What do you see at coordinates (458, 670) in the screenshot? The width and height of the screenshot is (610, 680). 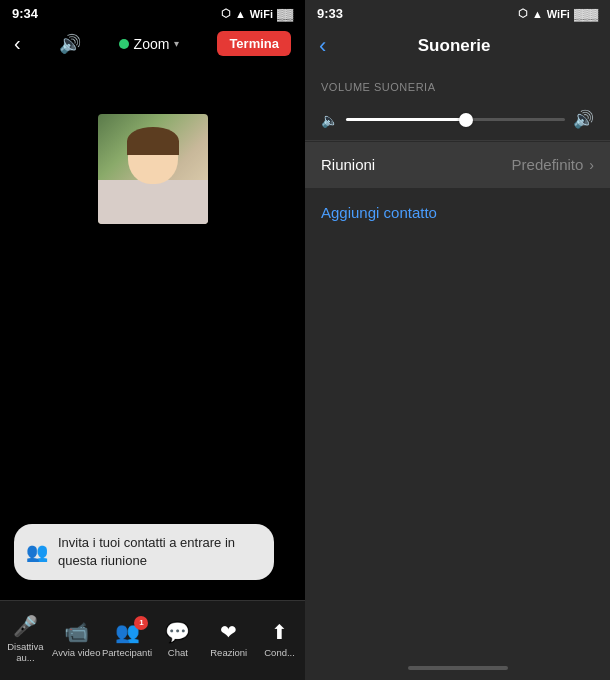 I see `bottom-indicator` at bounding box center [458, 670].